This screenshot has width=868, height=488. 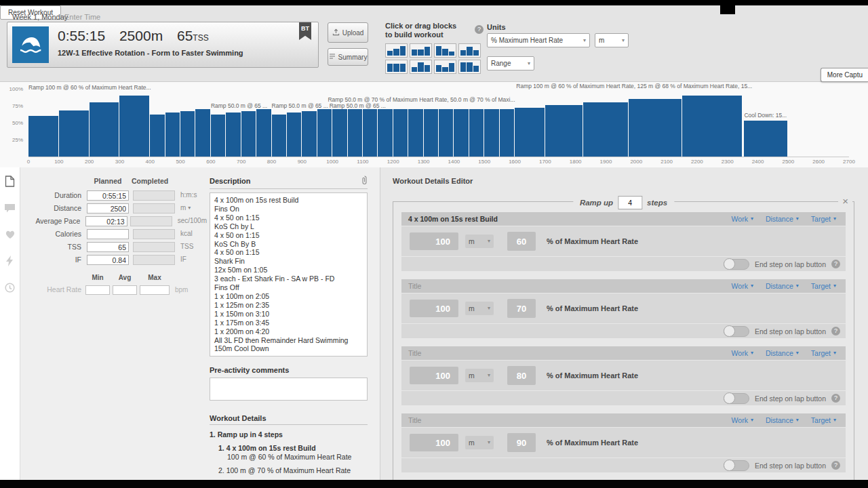 What do you see at coordinates (98, 290) in the screenshot?
I see `heart-rate-min-input` at bounding box center [98, 290].